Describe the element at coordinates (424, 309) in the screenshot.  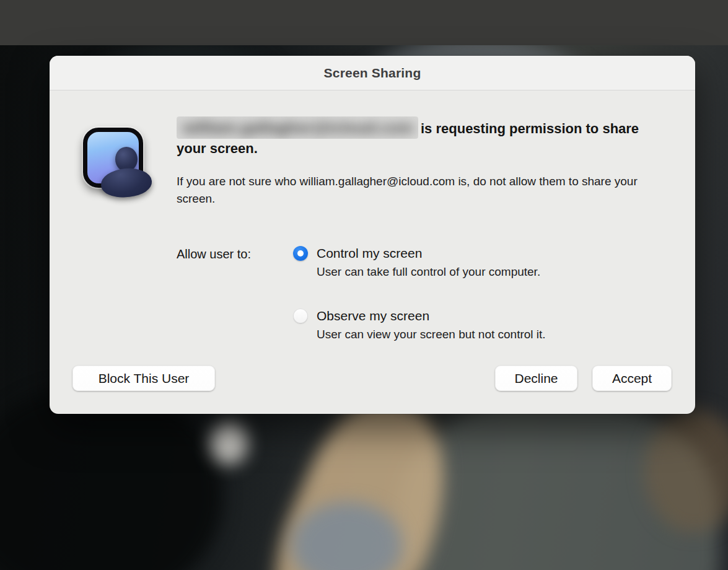
I see `allow-section: Allow user to: Control my screen User ca…` at that location.